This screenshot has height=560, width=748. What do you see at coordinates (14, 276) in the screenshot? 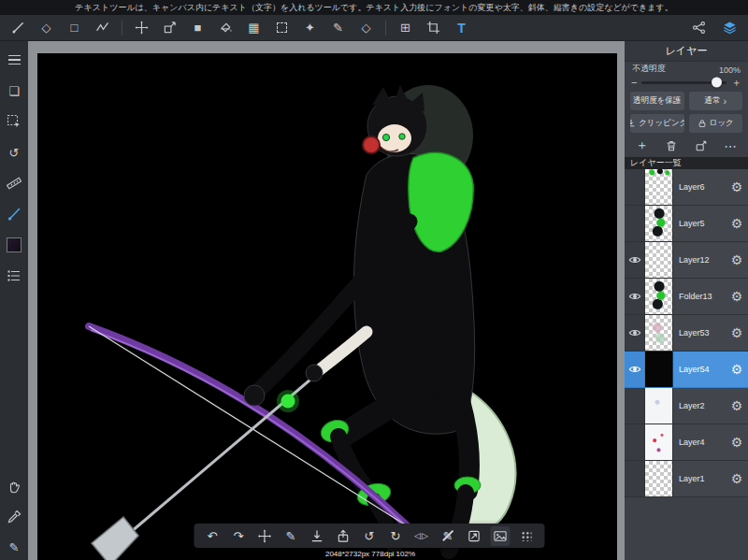
I see `brush-list-icon` at bounding box center [14, 276].